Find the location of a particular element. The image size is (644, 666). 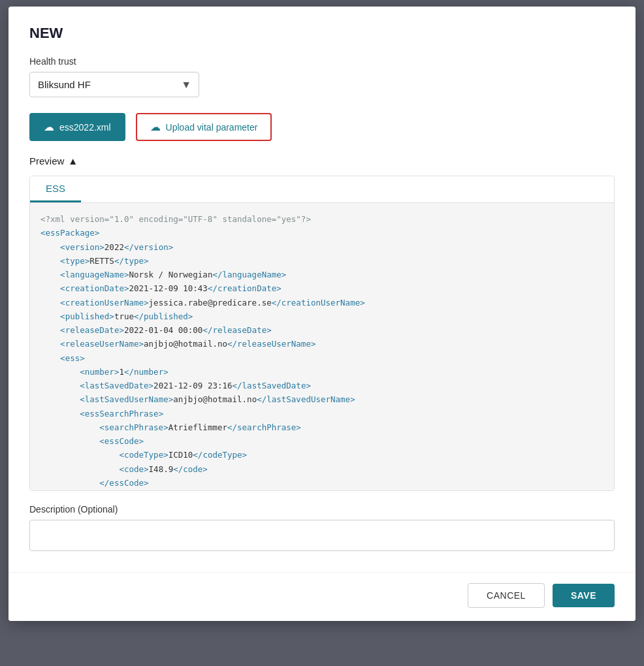

xml-line-13: <lastSavedUserName>anjbjo@hotmail.no</la… is located at coordinates (198, 400).